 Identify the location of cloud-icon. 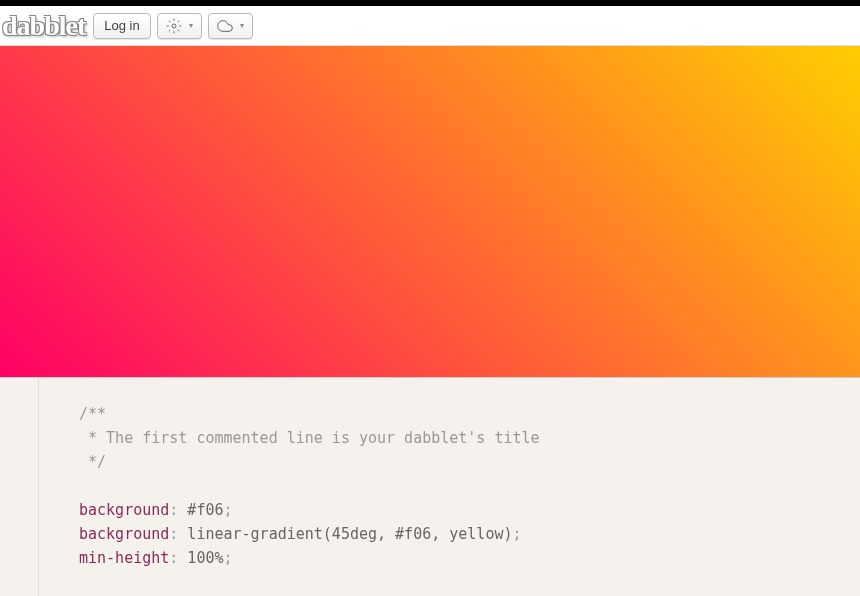
(225, 26).